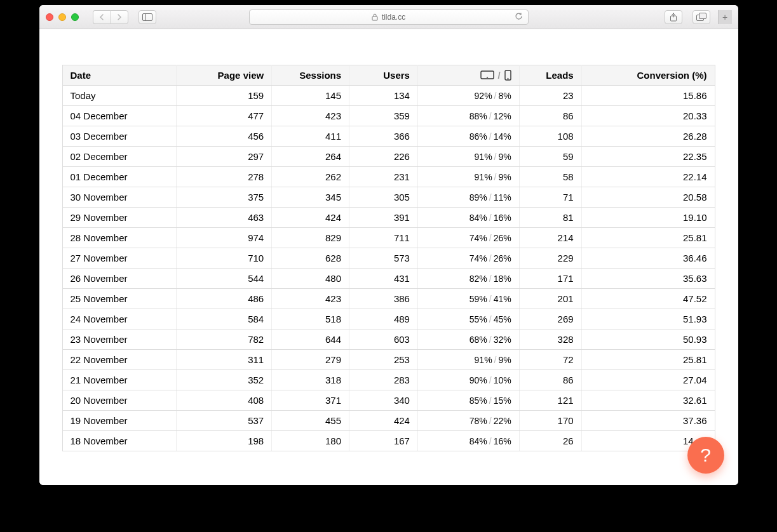 This screenshot has height=532, width=777. What do you see at coordinates (389, 177) in the screenshot?
I see `table-row: 01 December27826223191%/9%5822.14` at bounding box center [389, 177].